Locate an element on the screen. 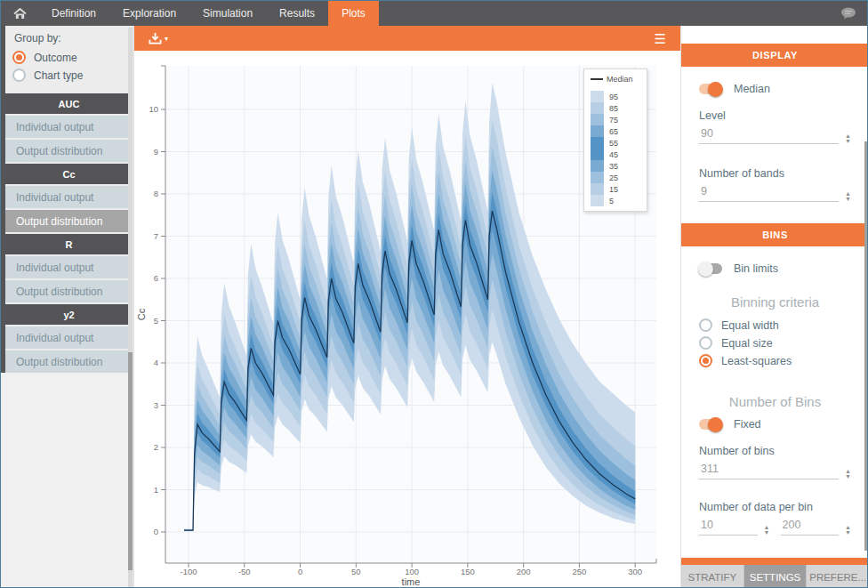 Image resolution: width=868 pixels, height=588 pixels. panel-tab-prefere-: PREFERE... is located at coordinates (838, 576).